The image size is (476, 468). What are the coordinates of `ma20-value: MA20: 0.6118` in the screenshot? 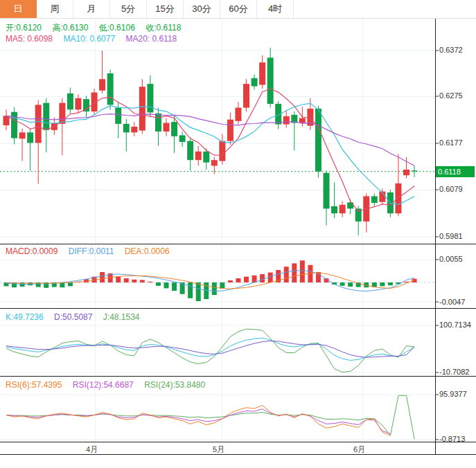 It's located at (151, 39).